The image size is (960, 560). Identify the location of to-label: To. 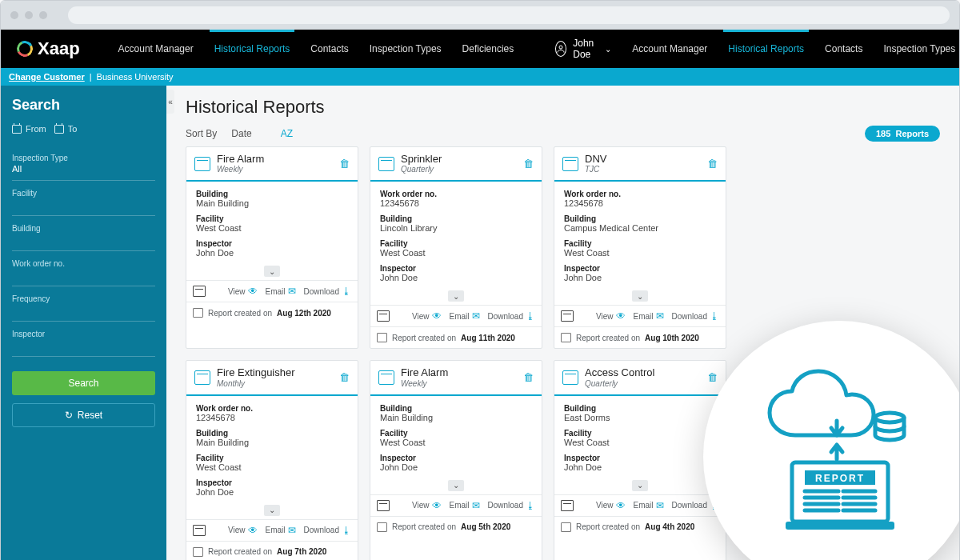
(73, 129).